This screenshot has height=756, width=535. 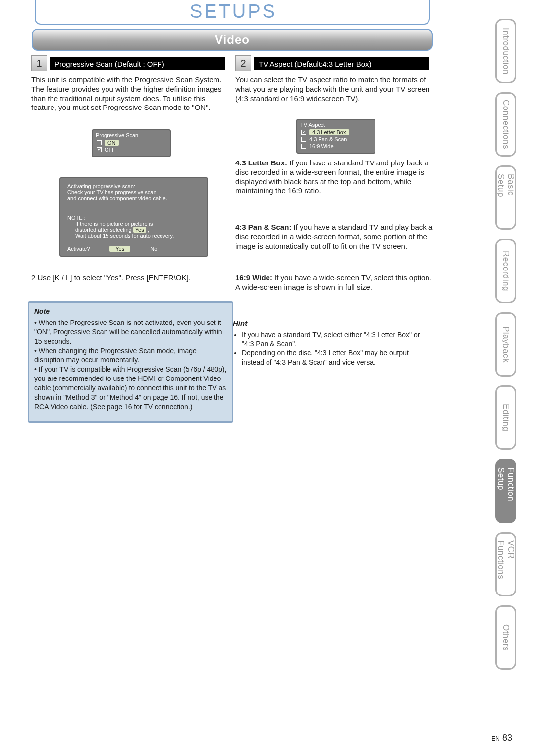 I want to click on side-tab-vcr-functions: VCR Functions, so click(x=506, y=564).